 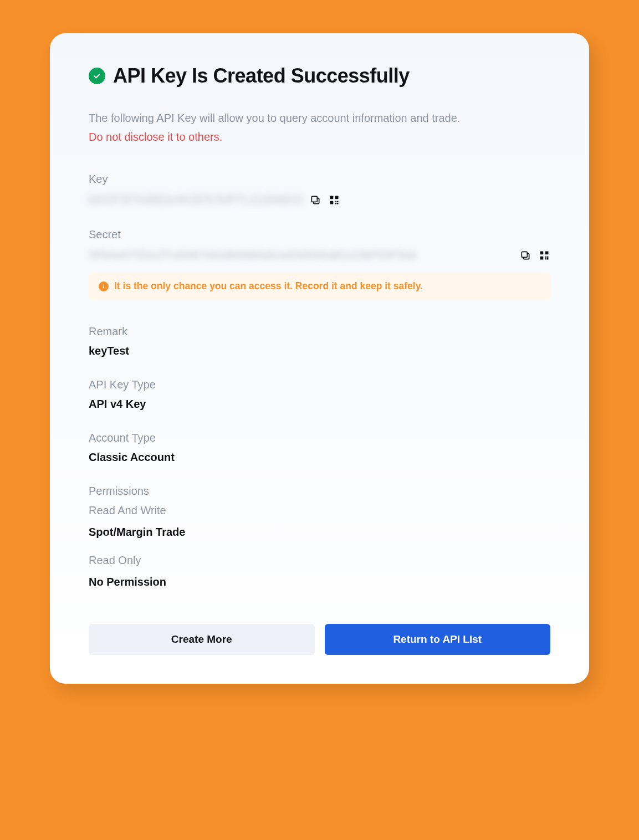 What do you see at coordinates (319, 458) in the screenshot?
I see `account-type-value: Classic Account` at bounding box center [319, 458].